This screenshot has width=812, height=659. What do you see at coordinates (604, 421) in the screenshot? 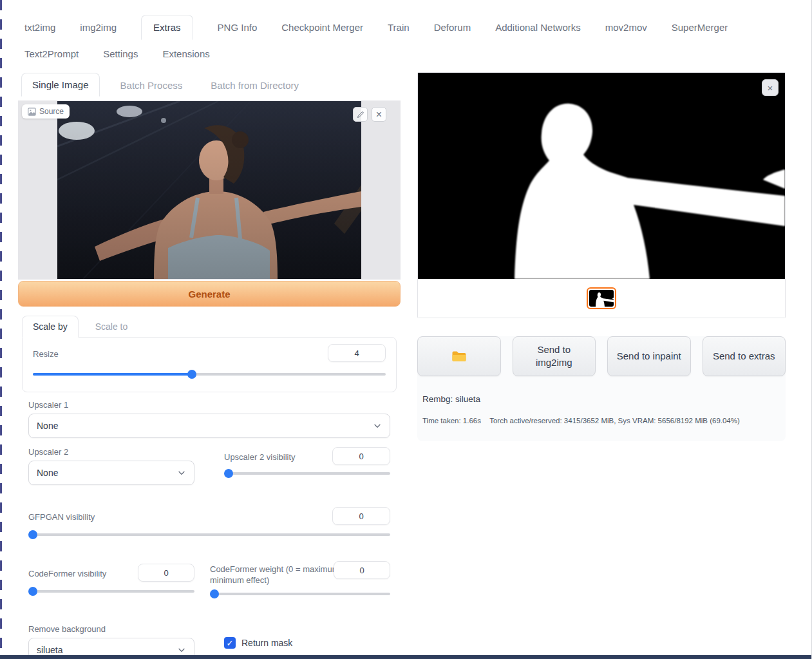
I see `generation-stats: Time taken: 1.66s Torch active/reserved:…` at bounding box center [604, 421].